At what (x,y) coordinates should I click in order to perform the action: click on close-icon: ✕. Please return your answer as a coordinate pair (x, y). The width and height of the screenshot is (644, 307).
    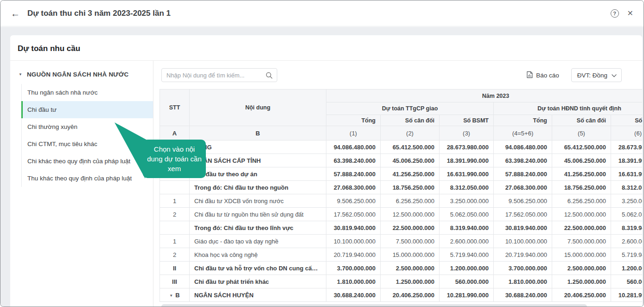
    Looking at the image, I should click on (631, 13).